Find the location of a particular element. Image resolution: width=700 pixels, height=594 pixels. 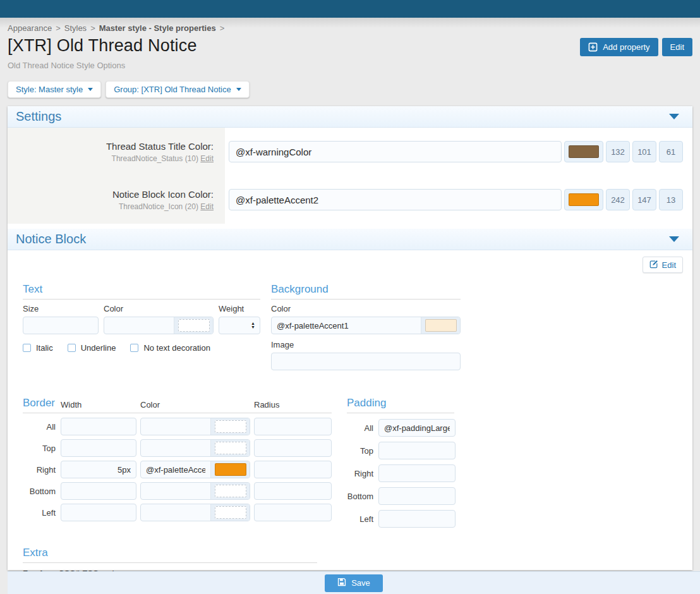

border-right-color-swatch-button is located at coordinates (230, 470).